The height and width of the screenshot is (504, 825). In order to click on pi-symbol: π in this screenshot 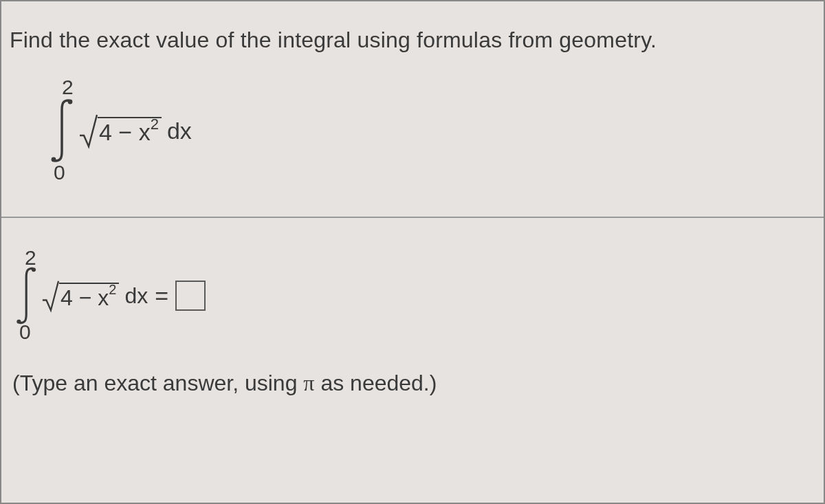, I will do `click(309, 383)`.